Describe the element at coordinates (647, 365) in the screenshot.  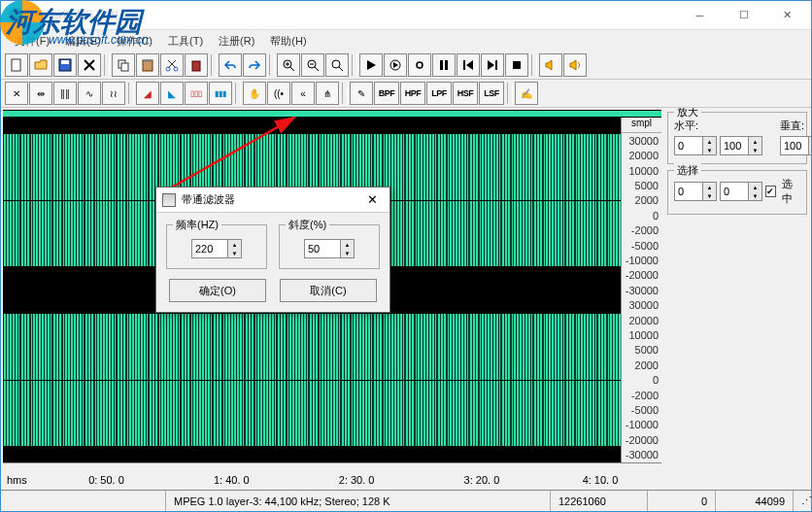
I see `scale-tick: 2000` at that location.